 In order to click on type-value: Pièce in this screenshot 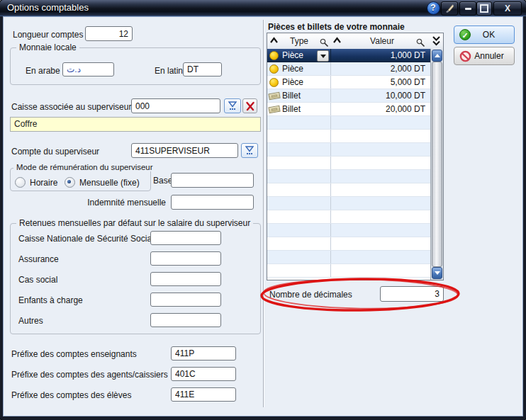, I will do `click(293, 55)`.